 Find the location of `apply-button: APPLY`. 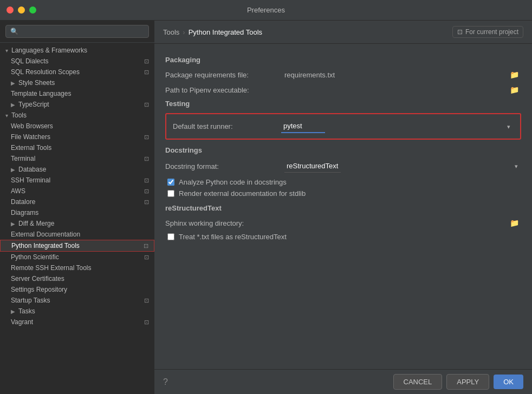

apply-button: APPLY is located at coordinates (468, 382).